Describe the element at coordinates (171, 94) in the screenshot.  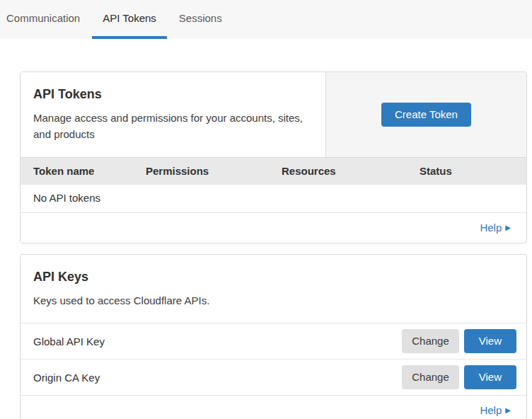
I see `api-tokens-title: API Tokens` at that location.